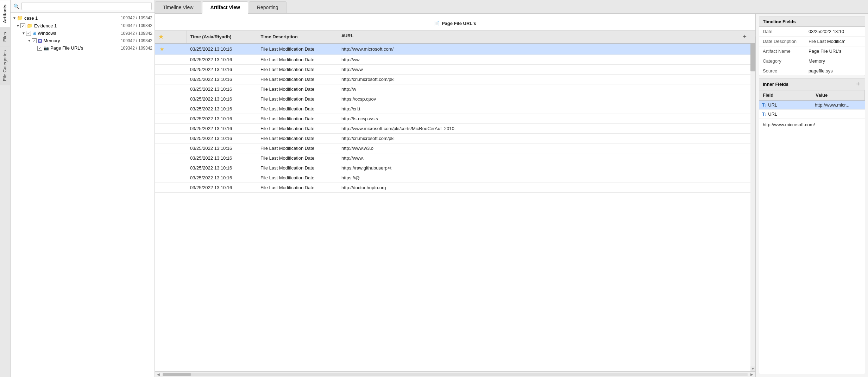 The image size is (868, 377). I want to click on type-icon2: T↓, so click(765, 114).